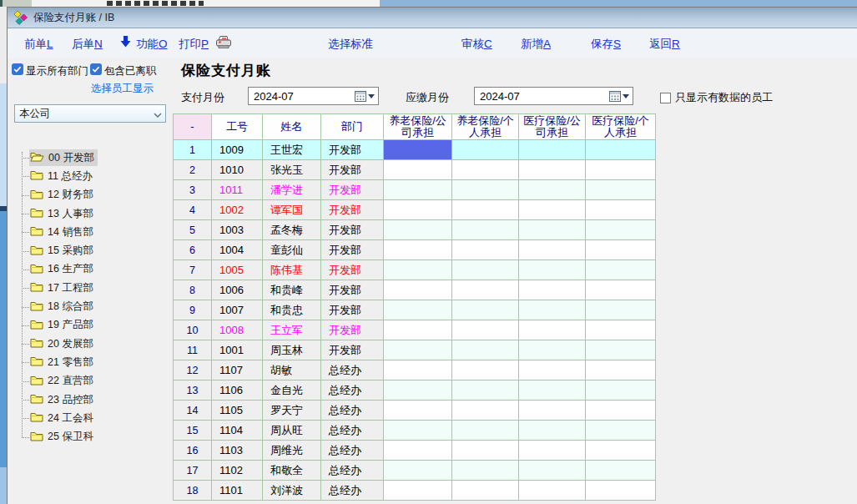  I want to click on column-header-2: 姓名, so click(292, 127).